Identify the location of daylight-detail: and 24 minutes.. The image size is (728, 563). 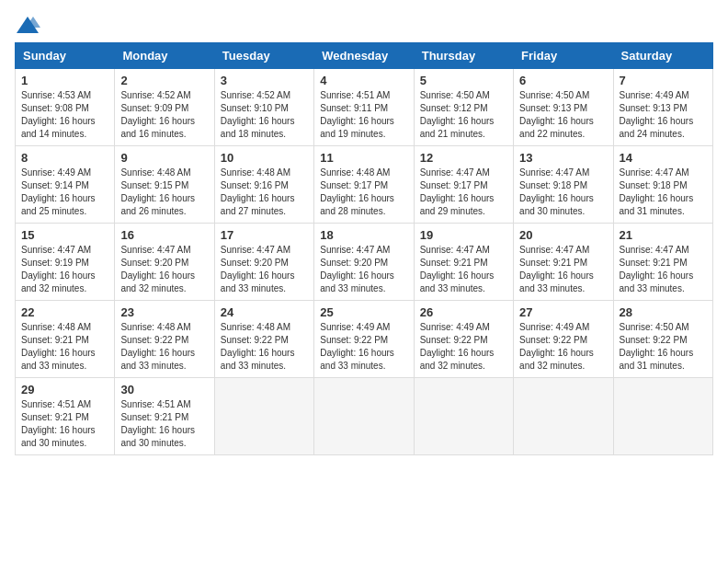
(653, 134).